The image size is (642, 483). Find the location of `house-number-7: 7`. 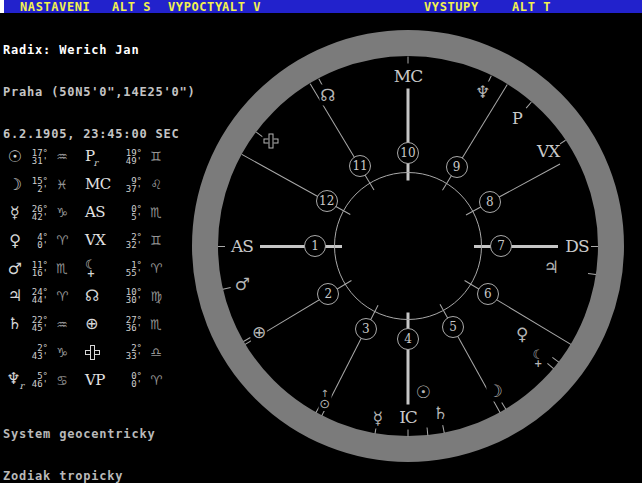

house-number-7: 7 is located at coordinates (501, 246).